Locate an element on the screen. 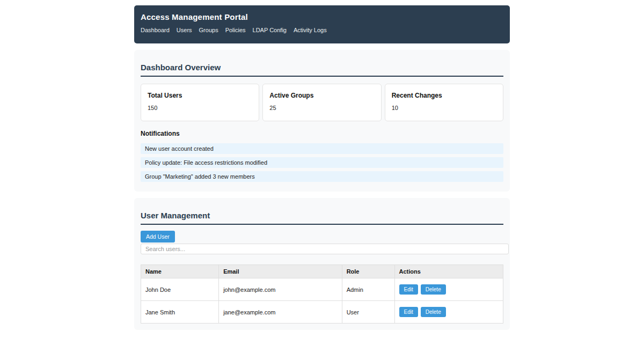  table-row: Jane Smith jane@example.com User Edit De… is located at coordinates (322, 312).